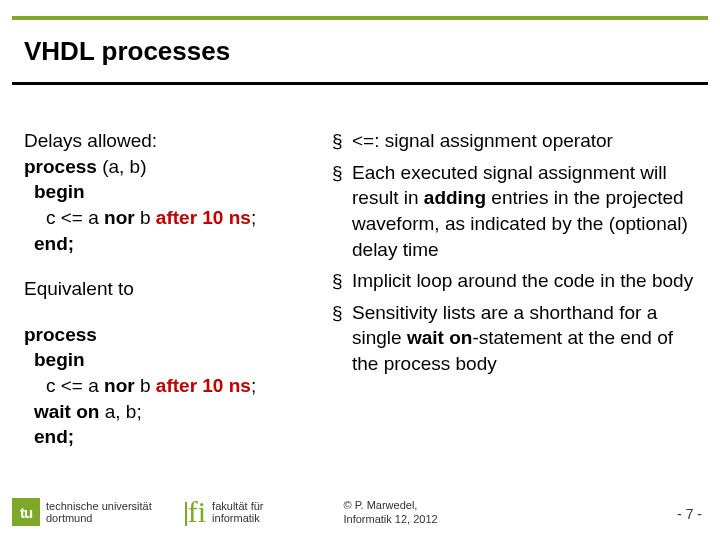  I want to click on text: technische universität, so click(99, 506).